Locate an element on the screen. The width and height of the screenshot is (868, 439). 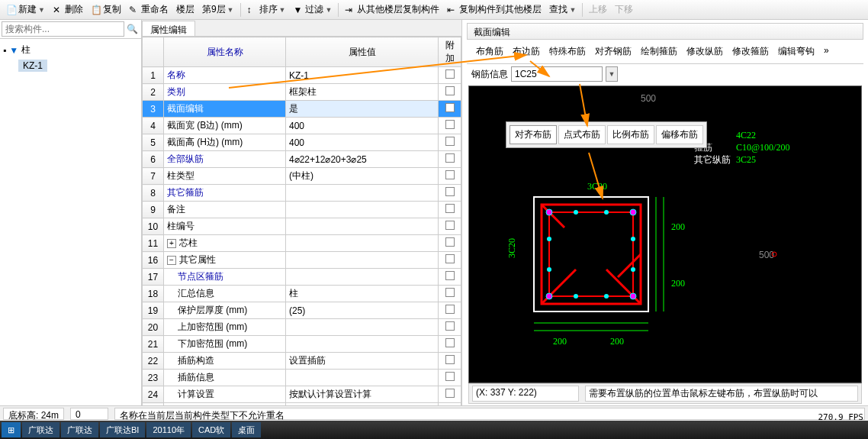
section-tab: 修改箍筋 is located at coordinates (751, 52).